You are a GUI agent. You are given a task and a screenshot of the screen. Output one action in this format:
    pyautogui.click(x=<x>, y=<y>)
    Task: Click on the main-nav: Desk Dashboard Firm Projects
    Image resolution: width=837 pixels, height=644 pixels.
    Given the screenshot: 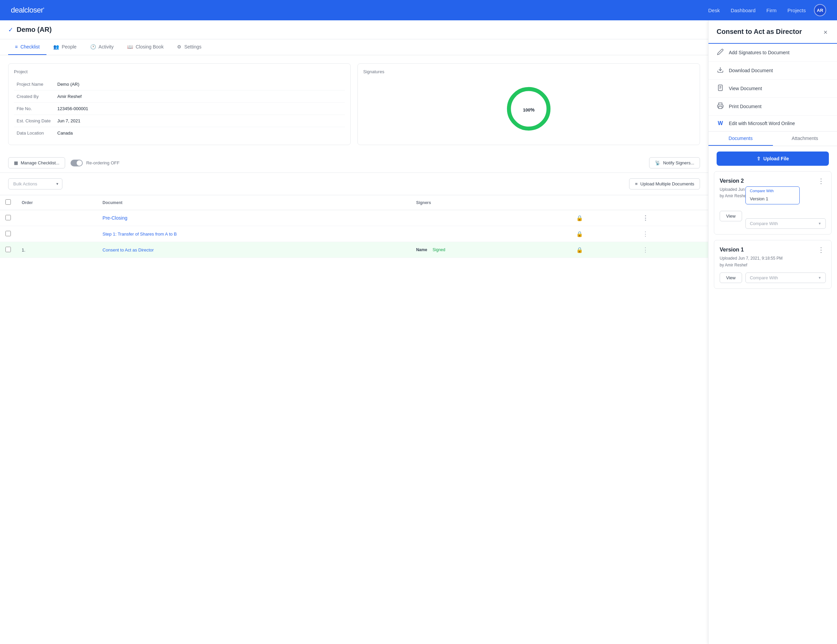 What is the action you would take?
    pyautogui.click(x=757, y=10)
    